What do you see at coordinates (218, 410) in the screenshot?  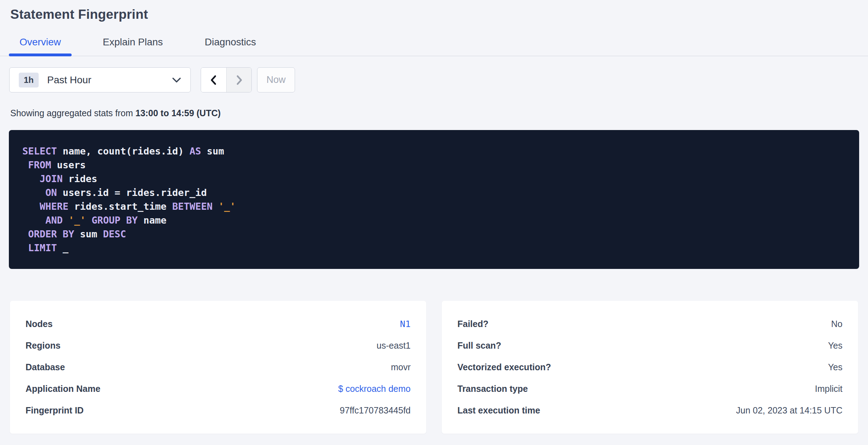 I see `info-row: Fingerprint ID97ffc170783445fd` at bounding box center [218, 410].